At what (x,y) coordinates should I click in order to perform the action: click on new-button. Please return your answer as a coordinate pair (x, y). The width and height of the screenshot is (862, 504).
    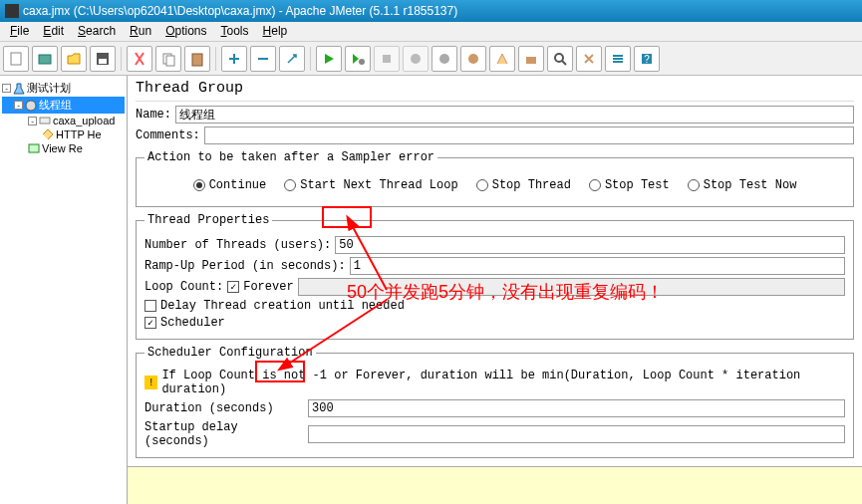
    Looking at the image, I should click on (16, 59).